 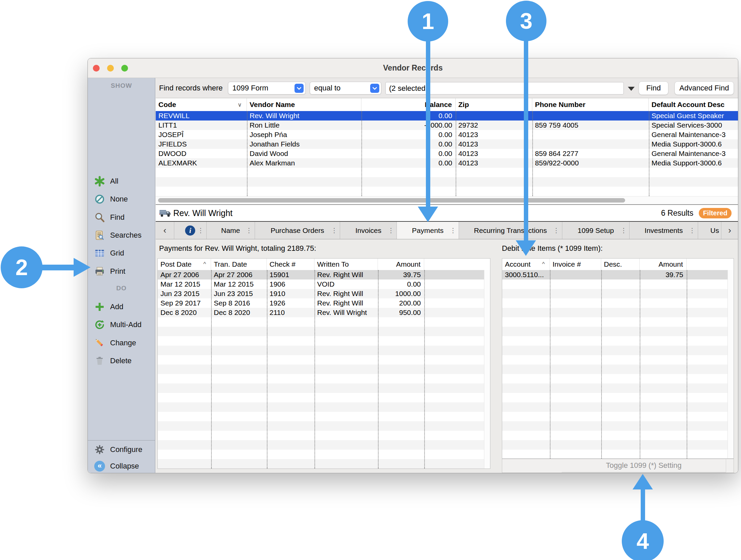 What do you see at coordinates (428, 230) in the screenshot?
I see `tab-payments: Payments⋮` at bounding box center [428, 230].